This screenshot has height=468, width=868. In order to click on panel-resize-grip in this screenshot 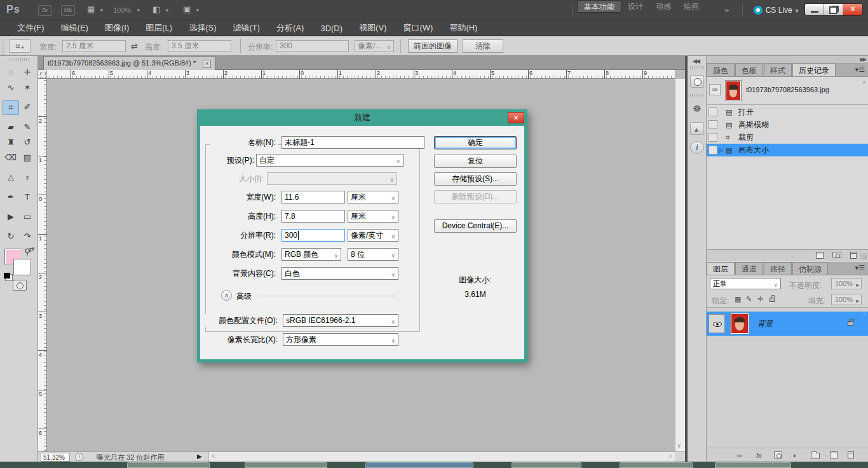, I will do `click(864, 256)`.